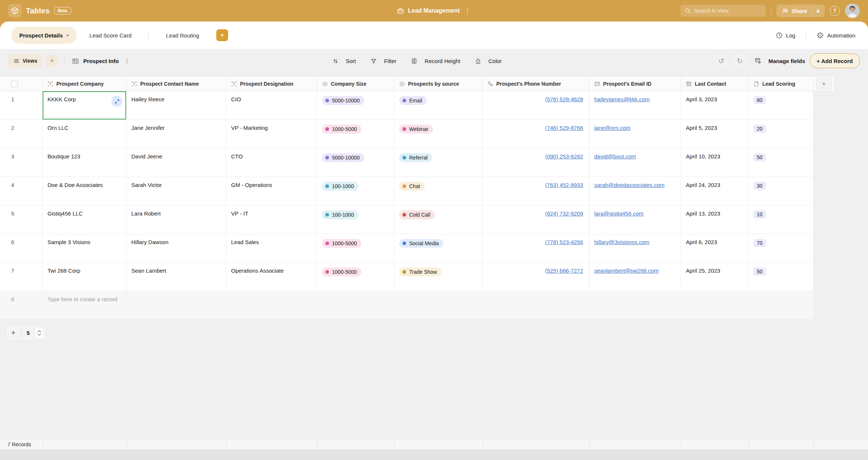 The width and height of the screenshot is (868, 460). What do you see at coordinates (438, 220) in the screenshot?
I see `cell-source: Cold Call` at bounding box center [438, 220].